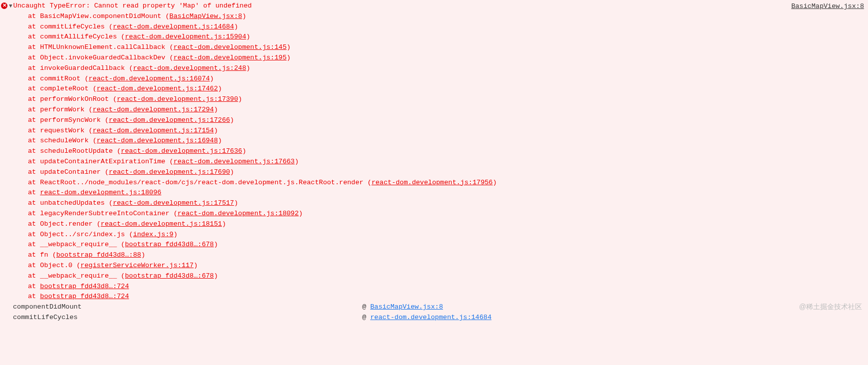 The width and height of the screenshot is (868, 365). Describe the element at coordinates (190, 68) in the screenshot. I see `stack-source-link: react-dom.development.js:248` at that location.